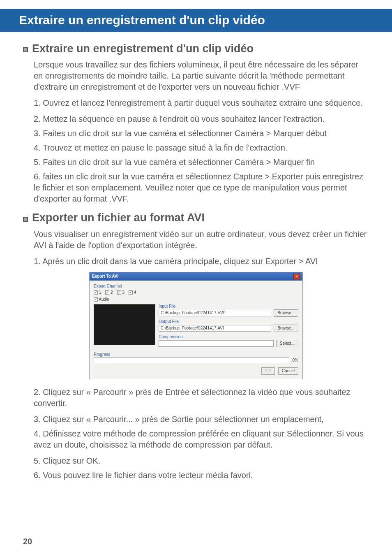 This screenshot has height=557, width=392. Describe the element at coordinates (125, 325) in the screenshot. I see `preview-box` at that location.